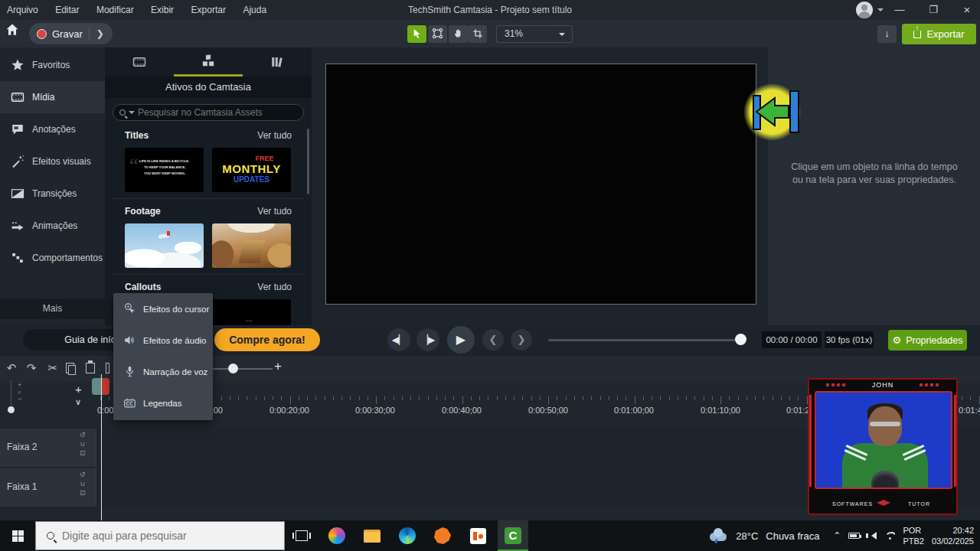 This screenshot has height=551, width=980. What do you see at coordinates (163, 340) in the screenshot?
I see `menu-item-efeitos-de-audio: Efeitos de áudio` at bounding box center [163, 340].